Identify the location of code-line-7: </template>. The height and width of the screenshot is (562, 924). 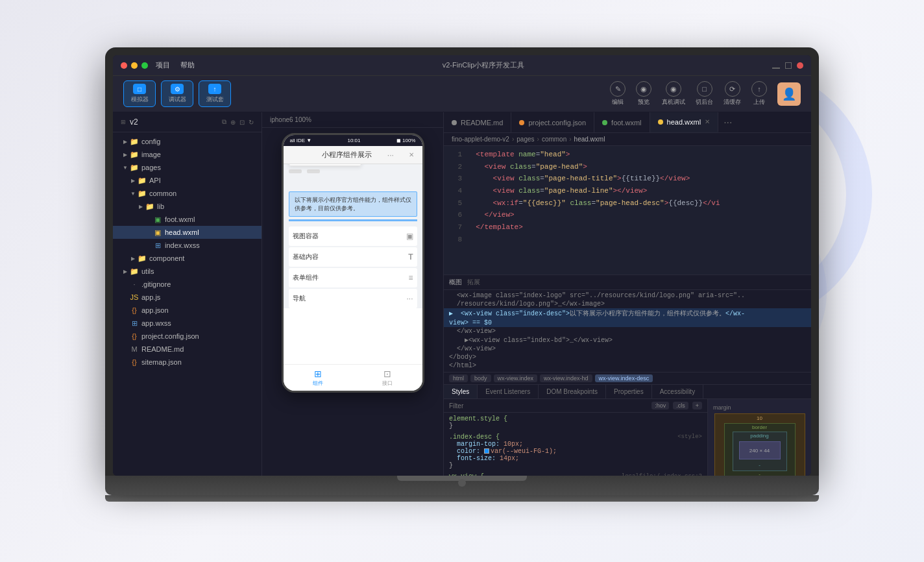
(637, 227).